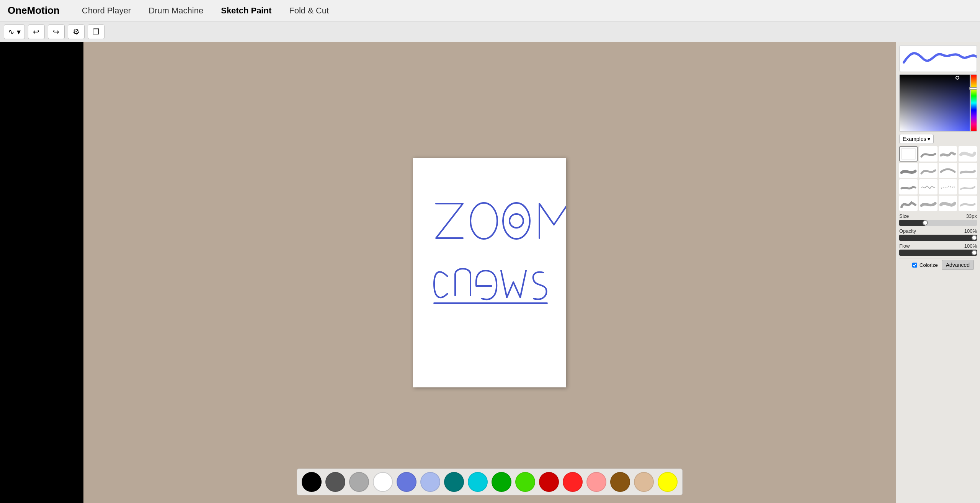 The width and height of the screenshot is (980, 503). Describe the element at coordinates (925, 265) in the screenshot. I see `colorize-row: Colorize` at that location.